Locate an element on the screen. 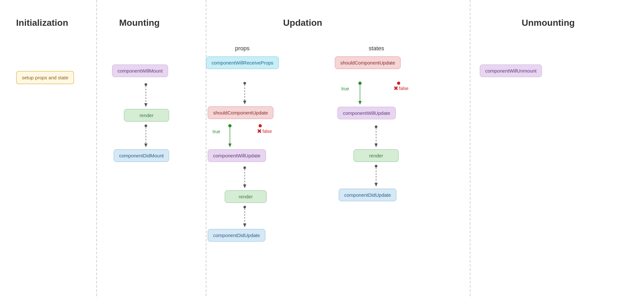 The image size is (644, 298). title-mounting: Mounting is located at coordinates (139, 23).